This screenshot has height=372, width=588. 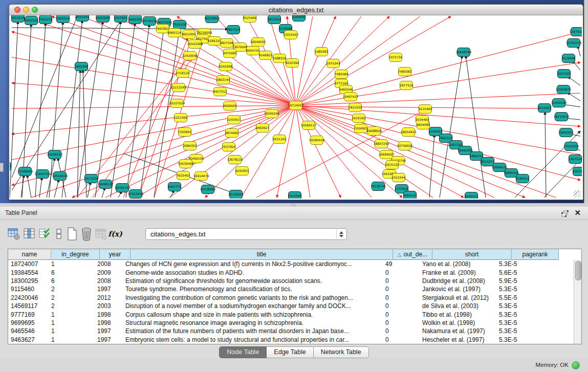 I want to click on table-cell: 14569117, so click(x=29, y=306).